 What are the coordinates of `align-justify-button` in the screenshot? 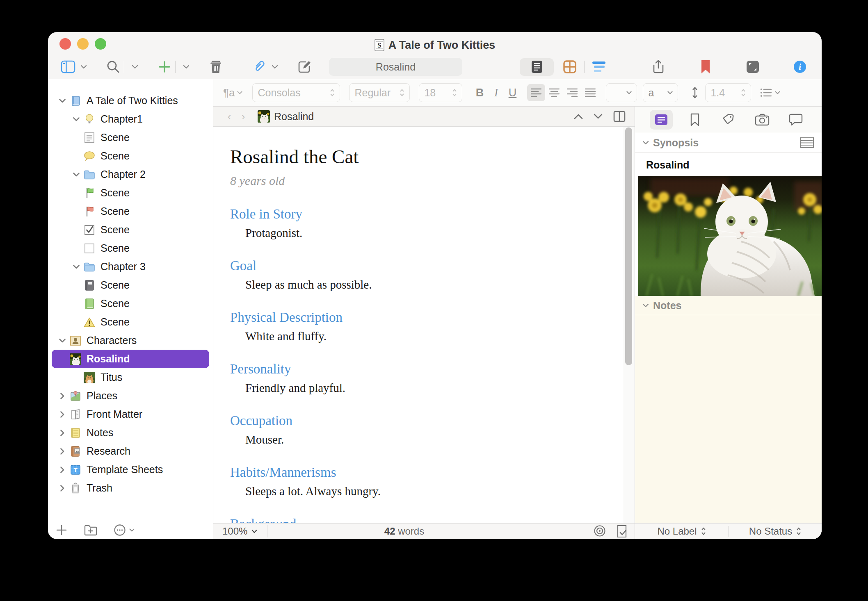 It's located at (590, 93).